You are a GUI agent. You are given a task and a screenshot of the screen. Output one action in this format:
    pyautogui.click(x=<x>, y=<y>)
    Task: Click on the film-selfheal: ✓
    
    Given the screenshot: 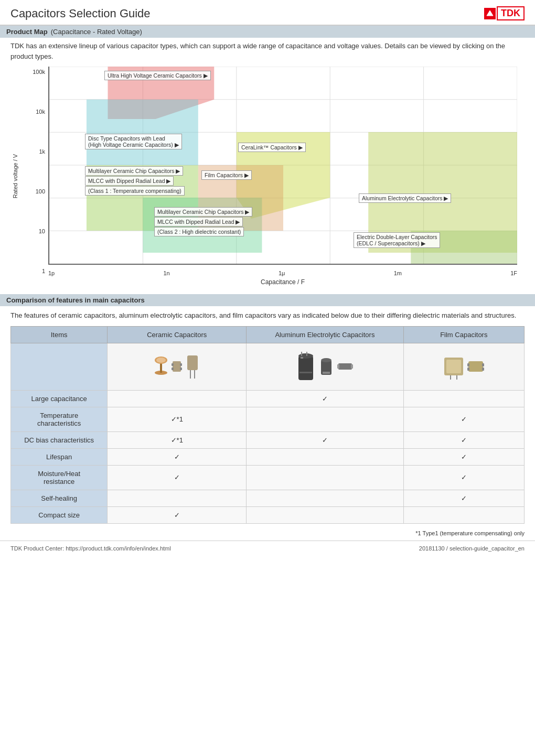 What is the action you would take?
    pyautogui.click(x=464, y=498)
    